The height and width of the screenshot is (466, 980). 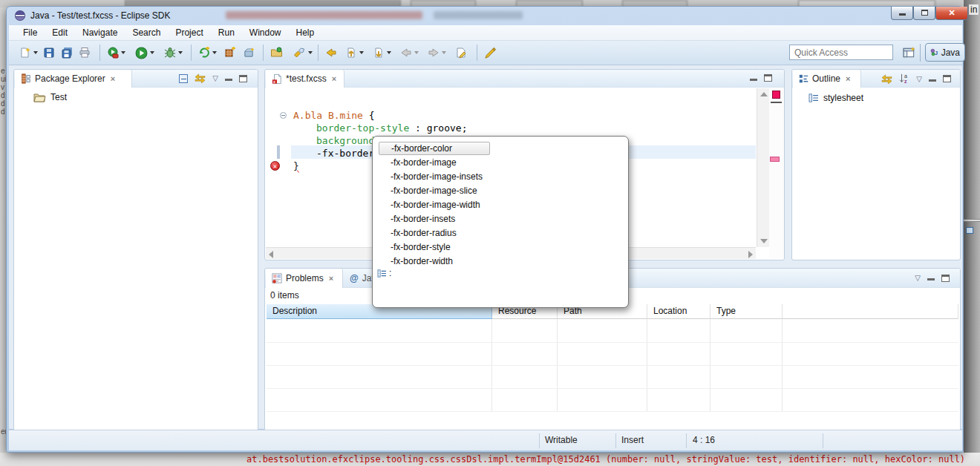 What do you see at coordinates (174, 53) in the screenshot?
I see `debug-button` at bounding box center [174, 53].